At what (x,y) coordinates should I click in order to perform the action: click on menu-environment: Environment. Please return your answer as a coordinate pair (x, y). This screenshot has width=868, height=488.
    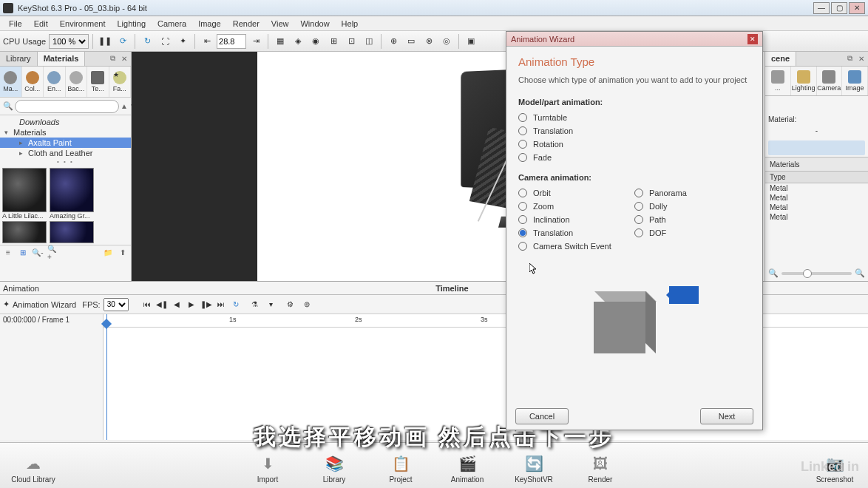
    Looking at the image, I should click on (83, 24).